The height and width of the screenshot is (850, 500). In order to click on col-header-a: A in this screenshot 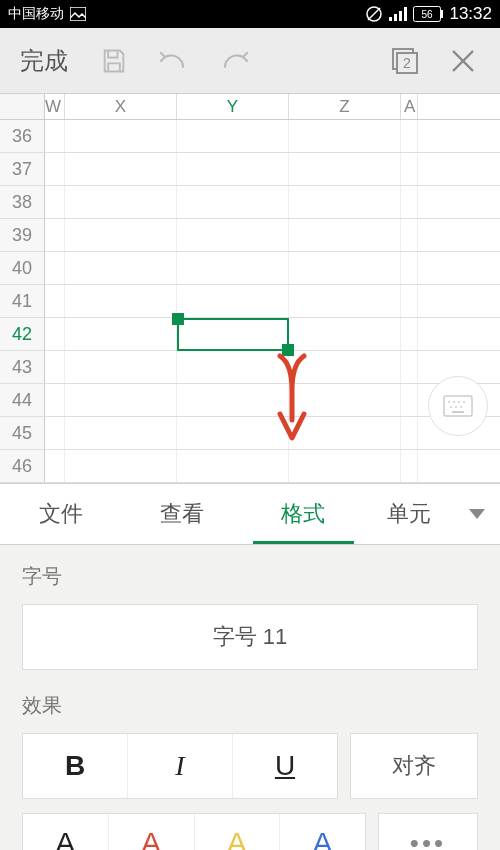, I will do `click(410, 106)`.